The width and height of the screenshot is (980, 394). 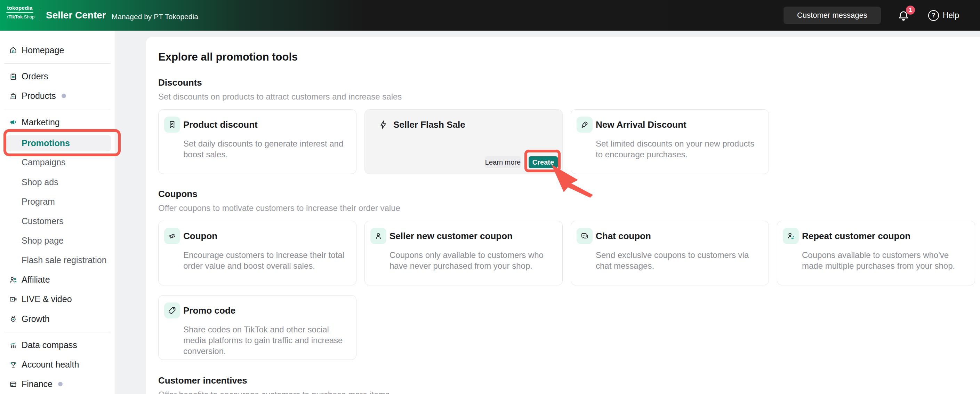 I want to click on sidebar-label: Data compass, so click(x=49, y=345).